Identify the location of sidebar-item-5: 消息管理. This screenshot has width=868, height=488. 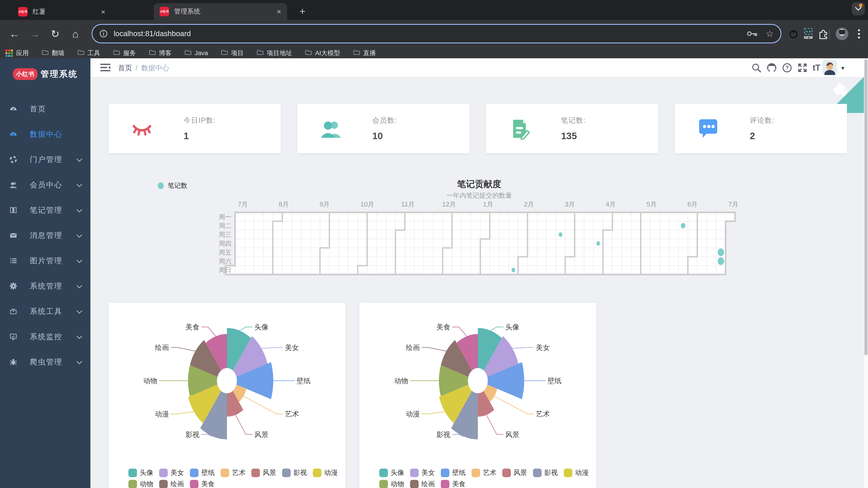
(45, 235).